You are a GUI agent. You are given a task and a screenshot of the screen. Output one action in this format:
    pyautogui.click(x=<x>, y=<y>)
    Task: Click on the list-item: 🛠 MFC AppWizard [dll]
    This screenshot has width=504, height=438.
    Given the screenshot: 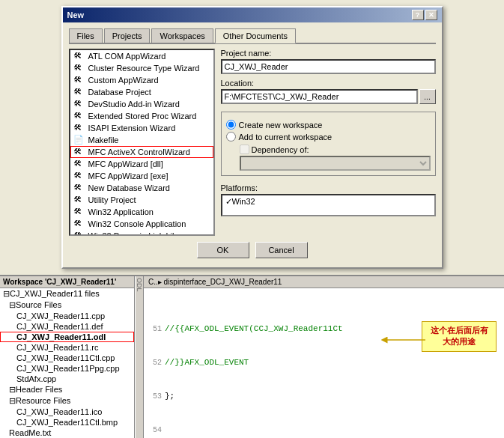 What is the action you would take?
    pyautogui.click(x=142, y=164)
    